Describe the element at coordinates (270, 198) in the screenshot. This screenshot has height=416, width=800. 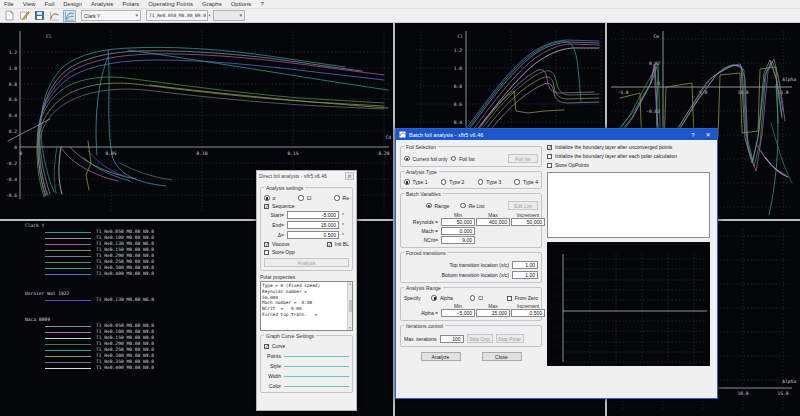
I see `alpha-radio: α` at that location.